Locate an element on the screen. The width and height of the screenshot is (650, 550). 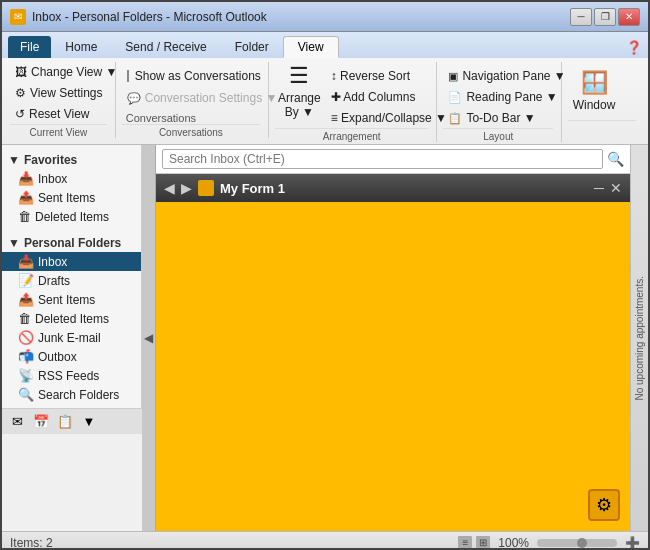
minimize-button: ─ is located at coordinates (581, 17).